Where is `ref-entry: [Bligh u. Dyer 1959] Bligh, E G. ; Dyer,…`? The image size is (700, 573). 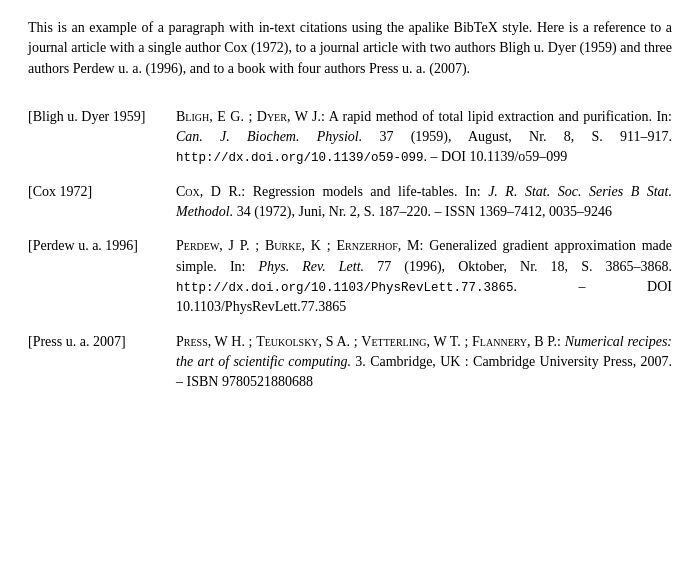 ref-entry: [Bligh u. Dyer 1959] Bligh, E G. ; Dyer,… is located at coordinates (350, 138).